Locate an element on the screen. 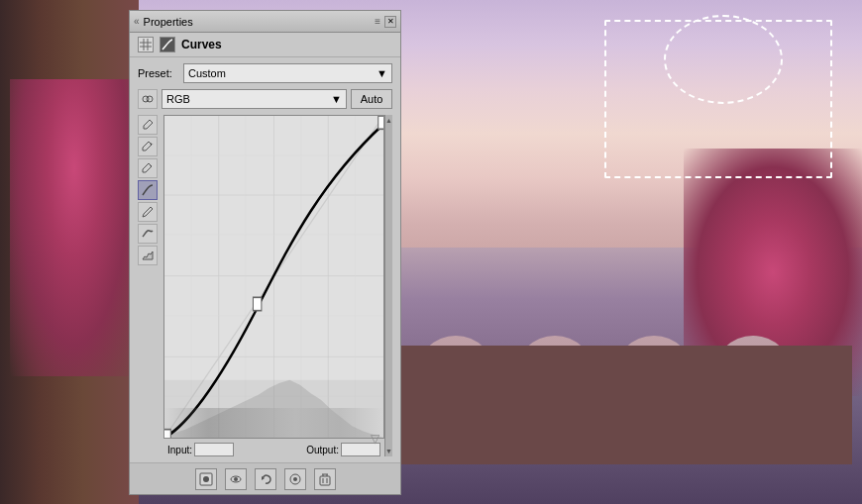 The width and height of the screenshot is (862, 504). cherry-blossoms-left is located at coordinates (74, 228).